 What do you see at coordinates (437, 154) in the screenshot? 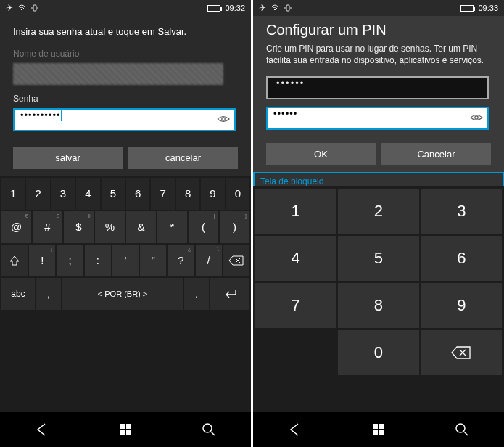
I see `cancel-button: Cancelar` at bounding box center [437, 154].